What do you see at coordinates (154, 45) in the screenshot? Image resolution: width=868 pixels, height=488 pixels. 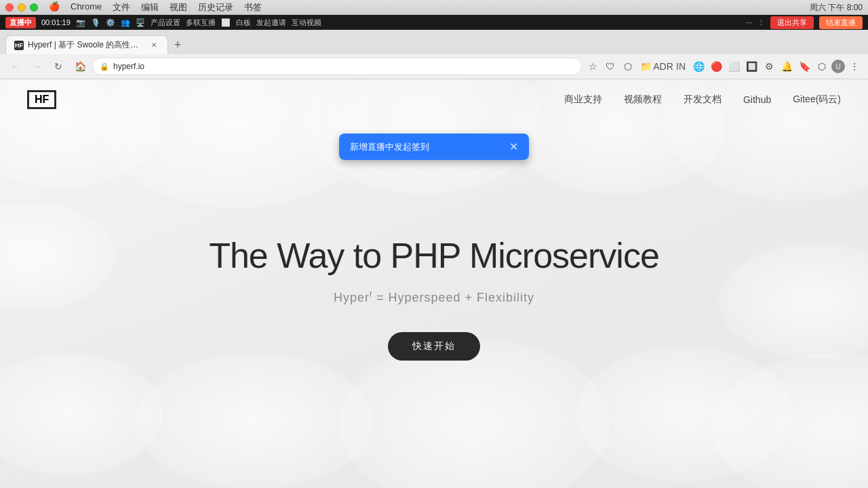 I see `tab-close-button: ✕` at bounding box center [154, 45].